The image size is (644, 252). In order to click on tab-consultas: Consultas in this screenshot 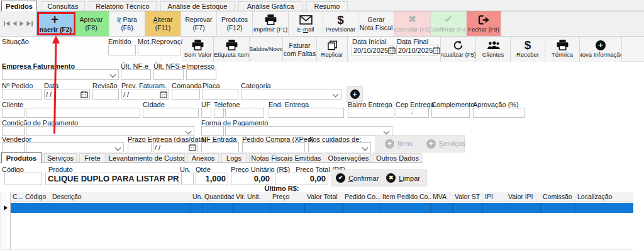, I will do `click(63, 6)`.